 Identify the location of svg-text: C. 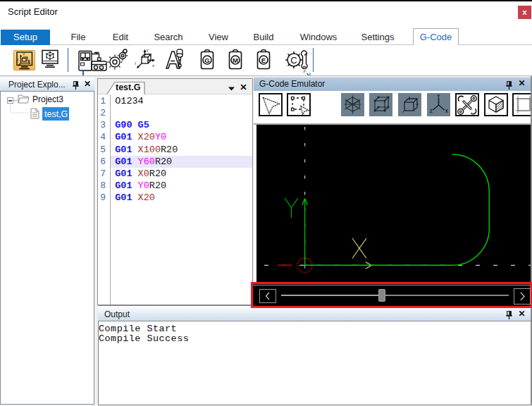
(293, 61).